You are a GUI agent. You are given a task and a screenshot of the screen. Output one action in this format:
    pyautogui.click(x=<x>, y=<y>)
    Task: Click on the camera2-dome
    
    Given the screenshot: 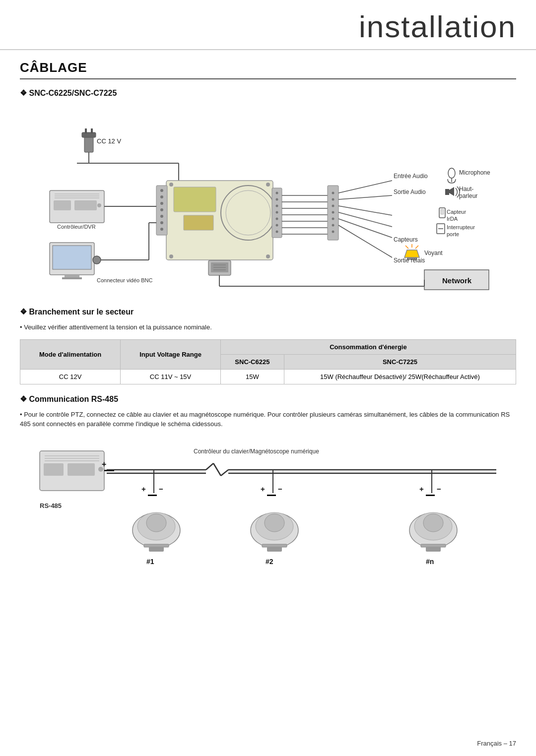 What is the action you would take?
    pyautogui.click(x=274, y=532)
    